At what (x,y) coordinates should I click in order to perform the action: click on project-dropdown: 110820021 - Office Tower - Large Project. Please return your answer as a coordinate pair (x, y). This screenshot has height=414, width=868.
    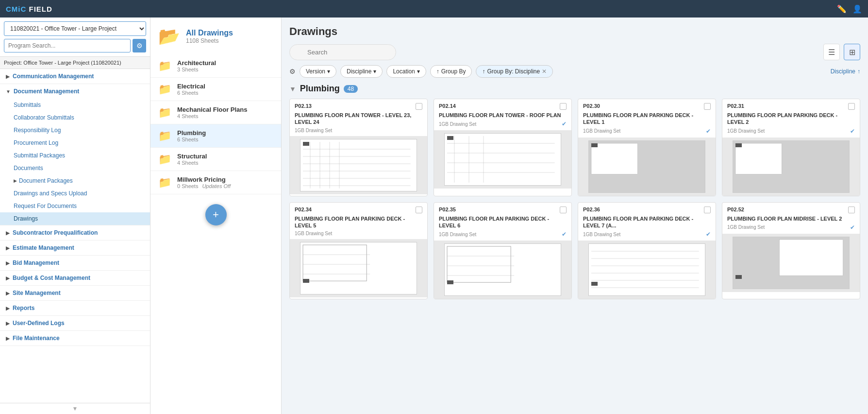
    Looking at the image, I should click on (75, 29).